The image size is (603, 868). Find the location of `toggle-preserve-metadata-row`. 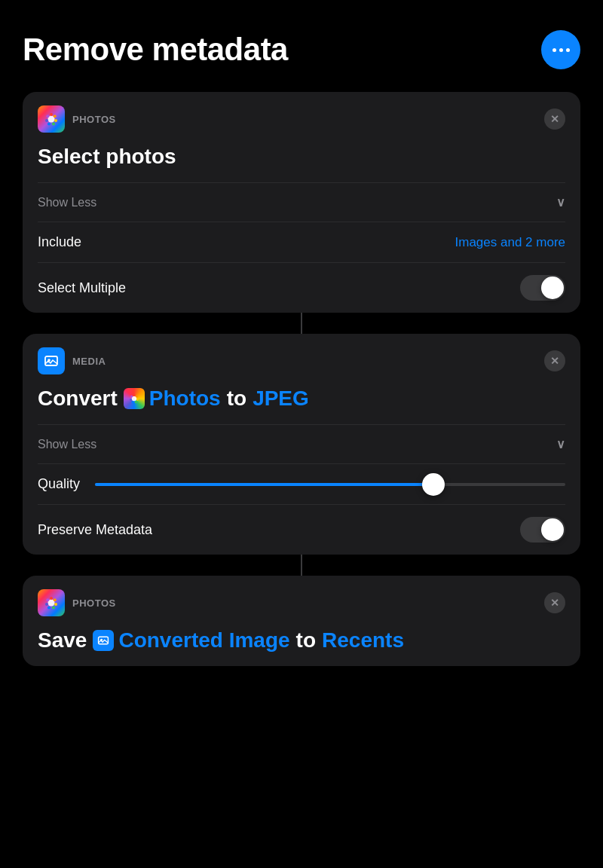

toggle-preserve-metadata-row is located at coordinates (543, 530).